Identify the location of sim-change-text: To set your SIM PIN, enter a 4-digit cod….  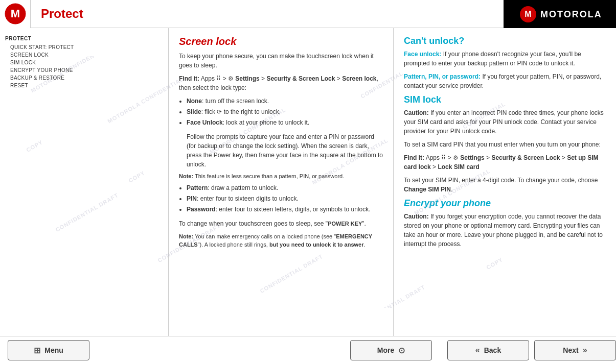
(505, 185).